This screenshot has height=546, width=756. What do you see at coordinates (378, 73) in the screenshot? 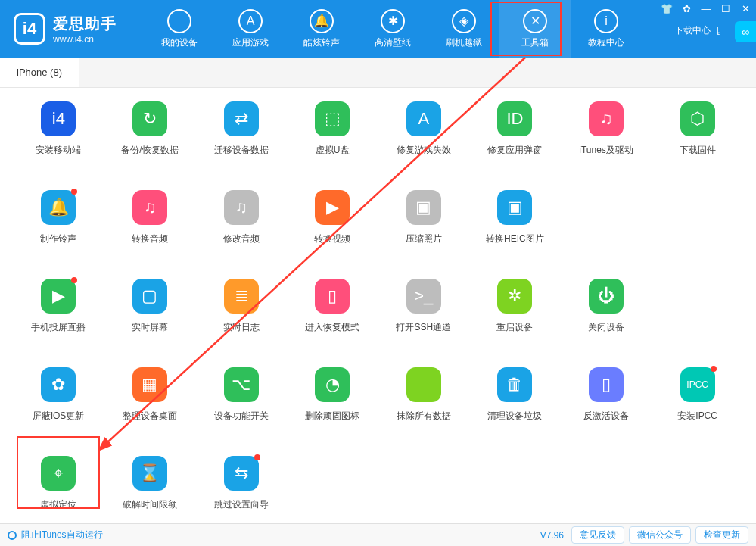
I see `device-tabbar: iPhone (8)` at bounding box center [378, 73].